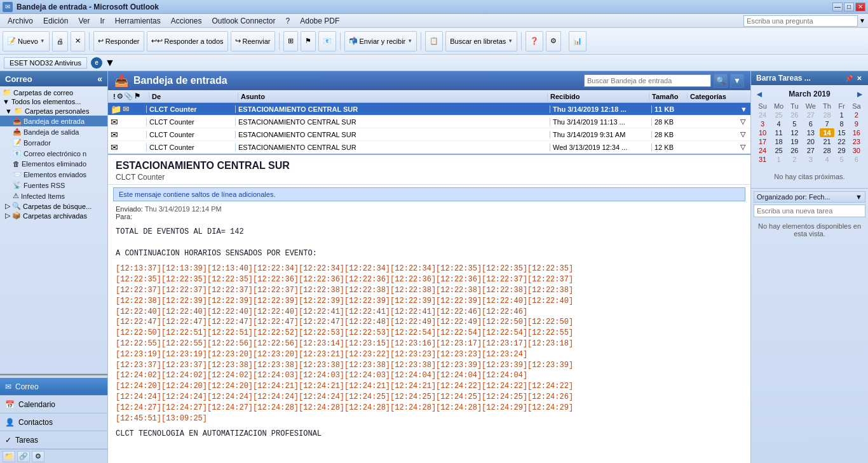 The height and width of the screenshot is (463, 868). What do you see at coordinates (53, 121) in the screenshot?
I see `sidebar-item-bandeja-entrada: 📥 Bandeja de entrada` at bounding box center [53, 121].